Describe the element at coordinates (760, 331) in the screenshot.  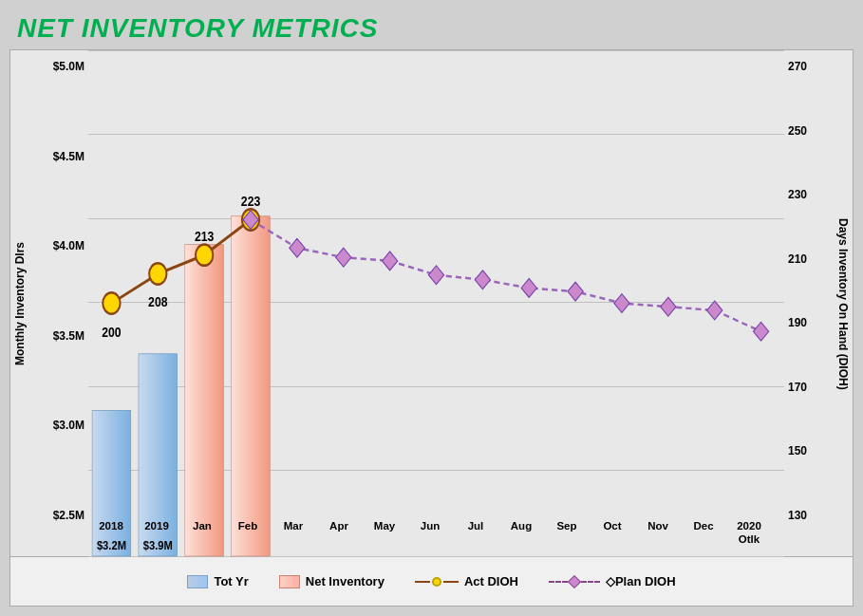
I see `plan-diamond-2020otlk` at that location.